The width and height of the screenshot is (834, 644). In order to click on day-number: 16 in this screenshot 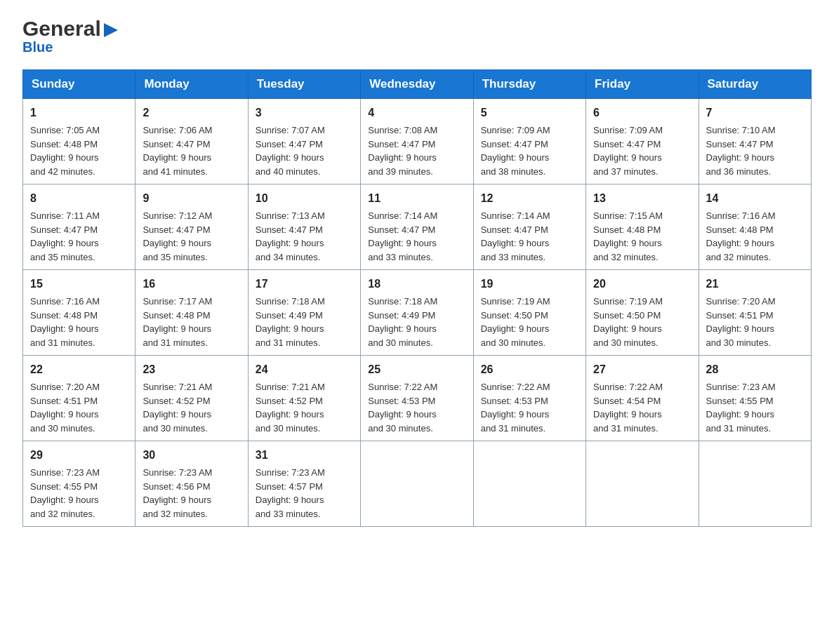, I will do `click(191, 284)`.